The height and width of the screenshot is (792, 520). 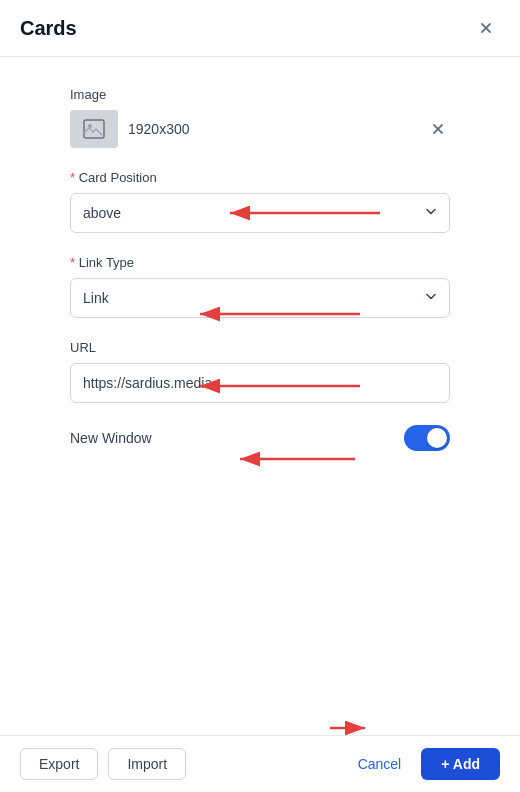 What do you see at coordinates (260, 298) in the screenshot?
I see `link-type-select: Link Page None` at bounding box center [260, 298].